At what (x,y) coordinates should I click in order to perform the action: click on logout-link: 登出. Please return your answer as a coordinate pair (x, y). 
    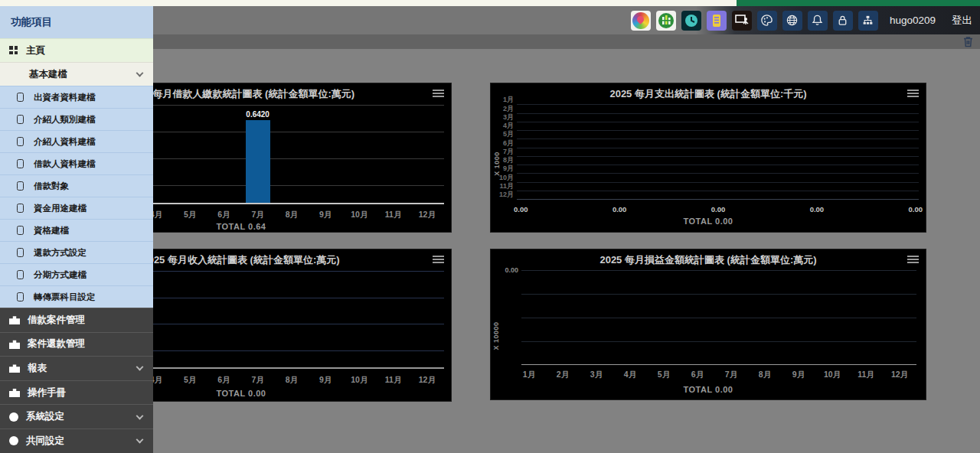
    Looking at the image, I should click on (962, 21).